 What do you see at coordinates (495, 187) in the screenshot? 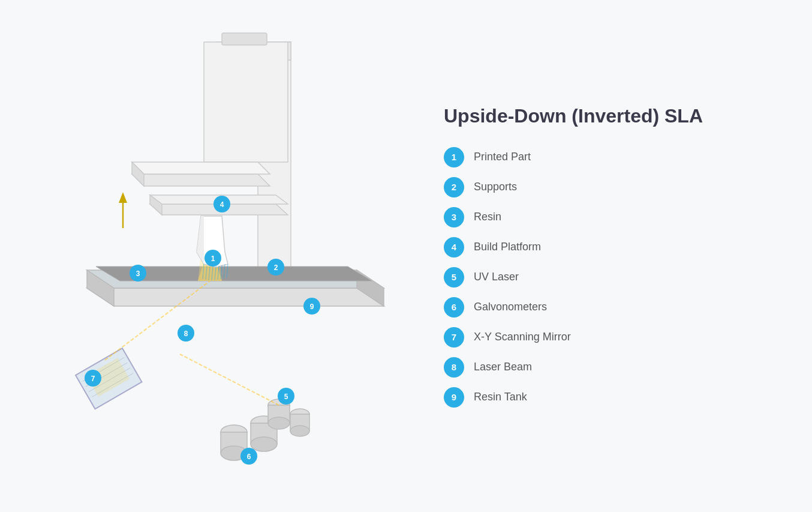
I see `legend-label: Supports` at bounding box center [495, 187].